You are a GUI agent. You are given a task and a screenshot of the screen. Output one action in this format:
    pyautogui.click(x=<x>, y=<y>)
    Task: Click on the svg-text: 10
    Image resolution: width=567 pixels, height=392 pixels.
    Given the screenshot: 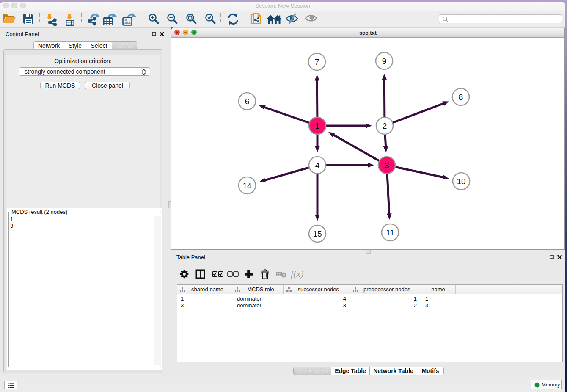 What is the action you would take?
    pyautogui.click(x=461, y=181)
    